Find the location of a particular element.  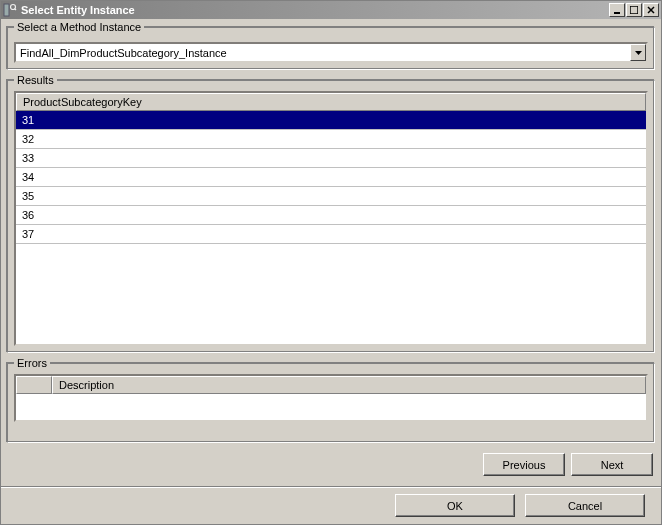

table-row: 33 is located at coordinates (331, 158).